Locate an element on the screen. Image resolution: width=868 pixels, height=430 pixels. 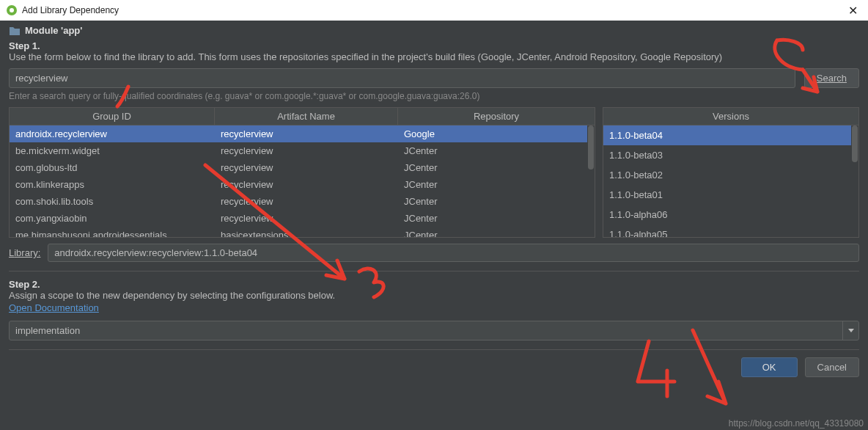
cell-group: be.mickverm.widget is located at coordinates (112, 151).